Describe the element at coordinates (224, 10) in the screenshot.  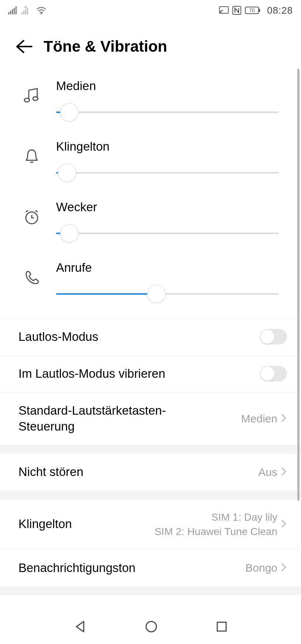
I see `cast-icon` at that location.